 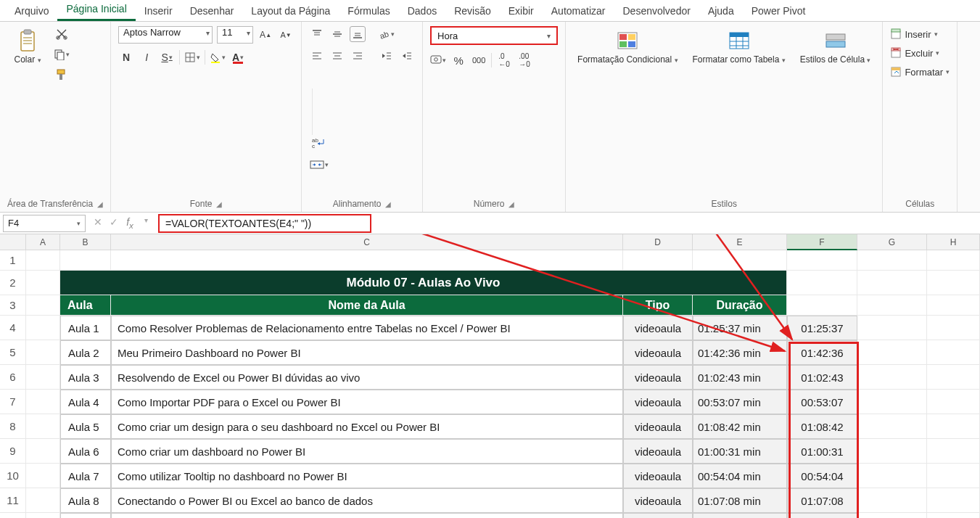 I want to click on cell-time: 01:25:37, so click(x=823, y=328).